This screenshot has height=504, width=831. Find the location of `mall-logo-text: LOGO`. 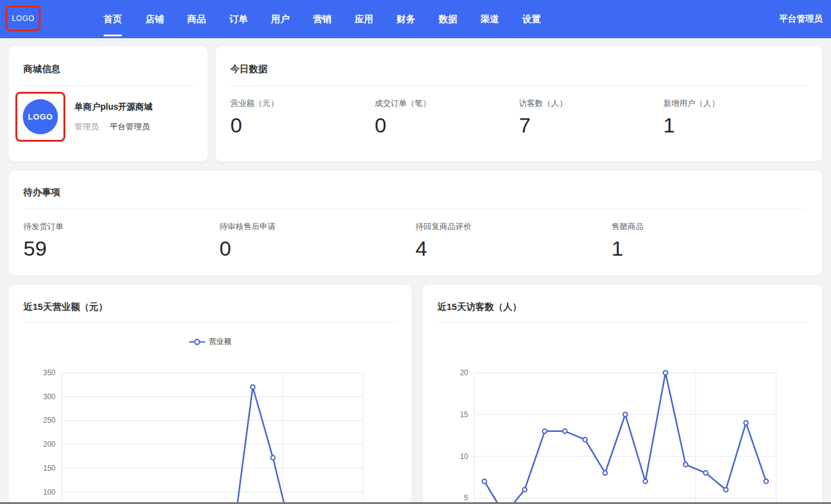

mall-logo-text: LOGO is located at coordinates (40, 117).